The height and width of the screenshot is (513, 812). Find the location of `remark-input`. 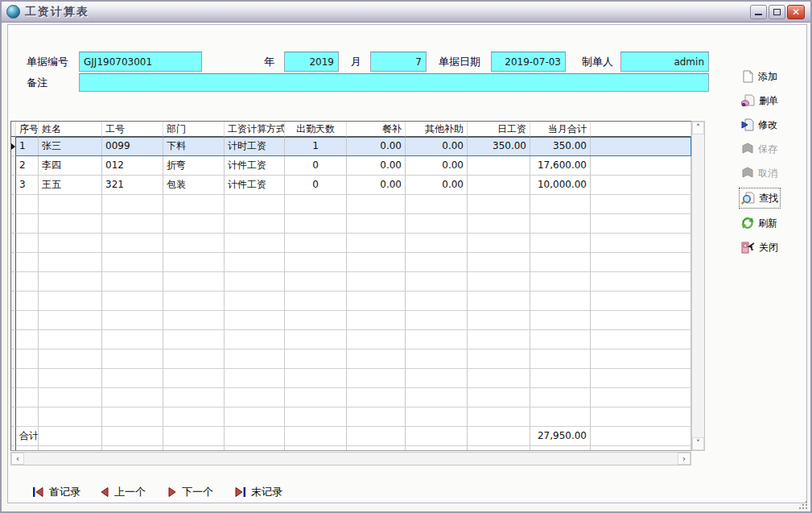

remark-input is located at coordinates (394, 82).